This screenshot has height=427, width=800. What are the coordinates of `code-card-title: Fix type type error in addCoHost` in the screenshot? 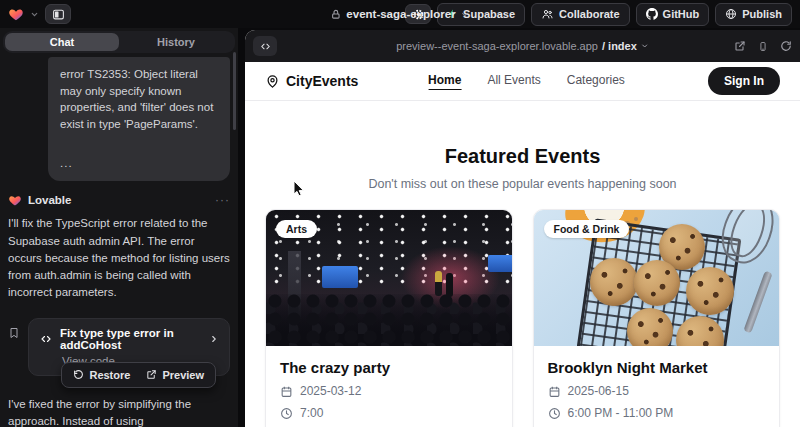 It's located at (131, 339).